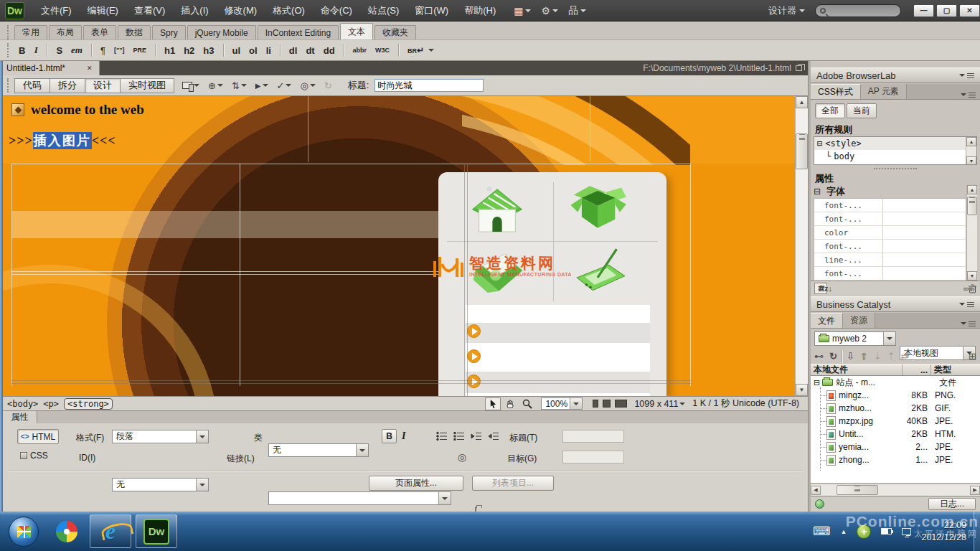 The width and height of the screenshot is (980, 551). Describe the element at coordinates (156, 531) in the screenshot. I see `taskbar-dreamweaver-button: Dw` at that location.